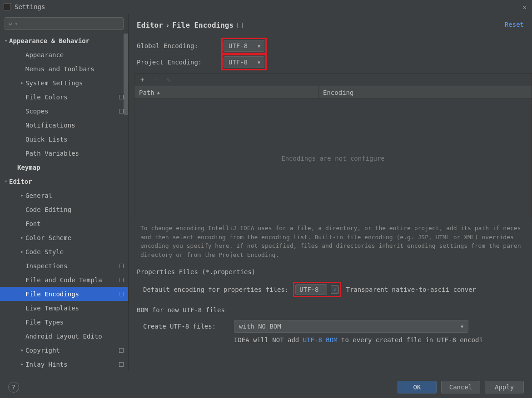  What do you see at coordinates (46, 266) in the screenshot?
I see `sidebar-item-label: Inspections` at bounding box center [46, 266].